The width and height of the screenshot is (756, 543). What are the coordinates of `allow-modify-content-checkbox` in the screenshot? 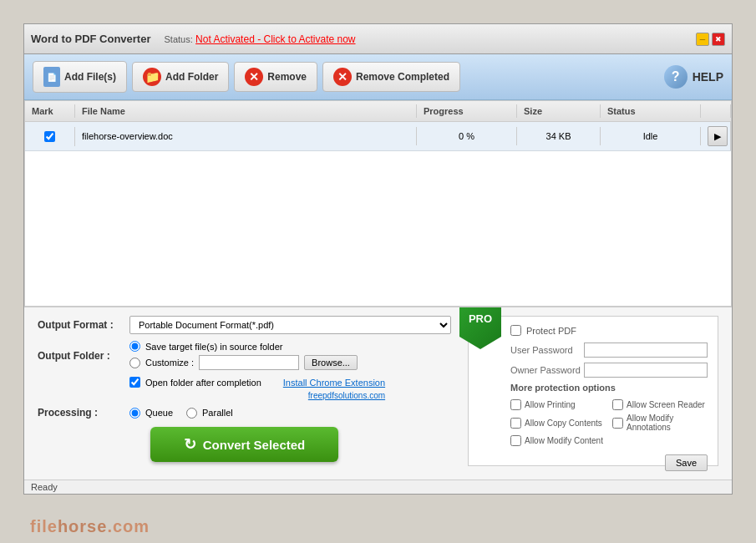 It's located at (516, 441).